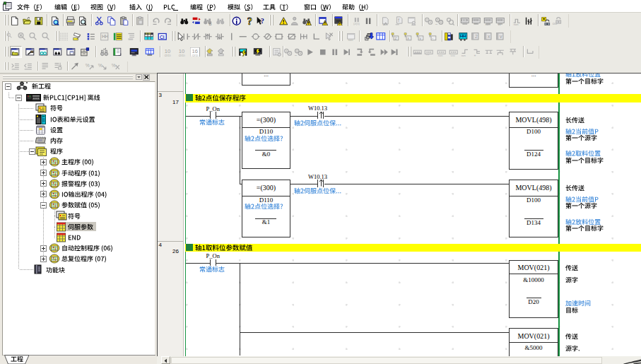 This screenshot has height=364, width=641. What do you see at coordinates (163, 37) in the screenshot?
I see `svg-text: CI` at bounding box center [163, 37].